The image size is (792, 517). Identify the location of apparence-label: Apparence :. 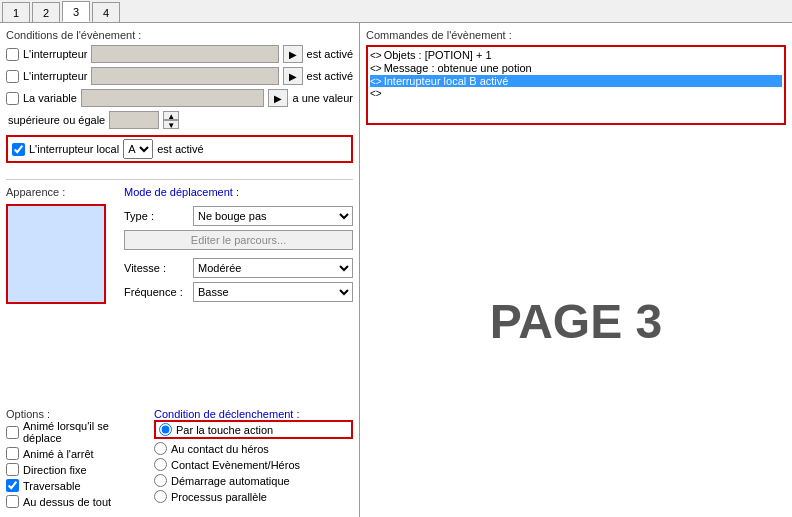
(61, 192).